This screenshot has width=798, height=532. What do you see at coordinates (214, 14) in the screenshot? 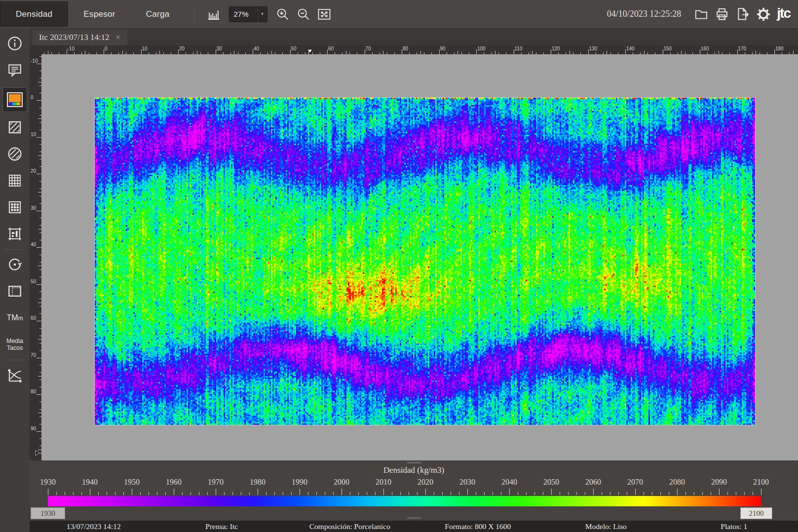
I see `histogram-button` at bounding box center [214, 14].